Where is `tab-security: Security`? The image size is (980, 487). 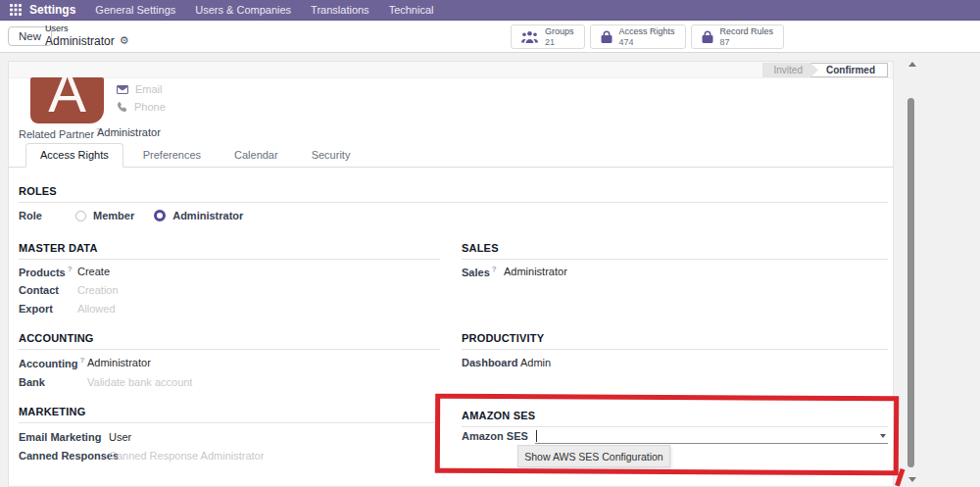 tab-security: Security is located at coordinates (331, 155).